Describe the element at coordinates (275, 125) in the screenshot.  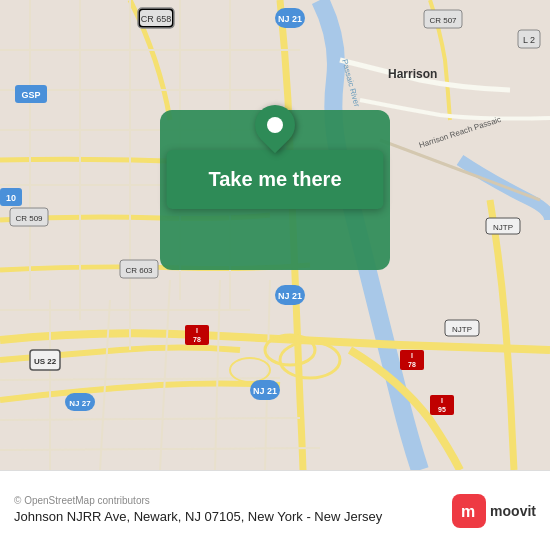
I see `location-pin` at that location.